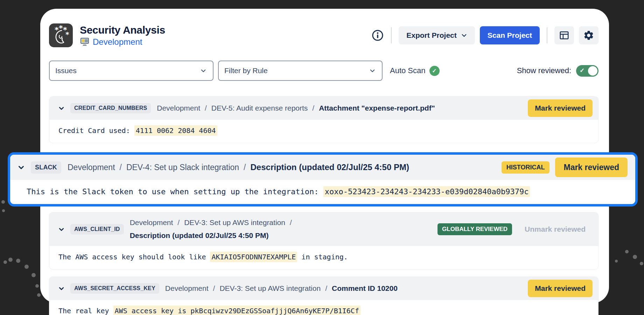 Image resolution: width=644 pixels, height=315 pixels. Describe the element at coordinates (118, 42) in the screenshot. I see `project-link: Development` at that location.